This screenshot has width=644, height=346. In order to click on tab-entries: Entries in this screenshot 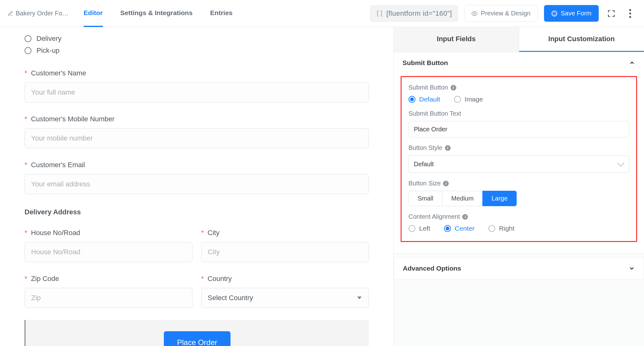, I will do `click(221, 14)`.